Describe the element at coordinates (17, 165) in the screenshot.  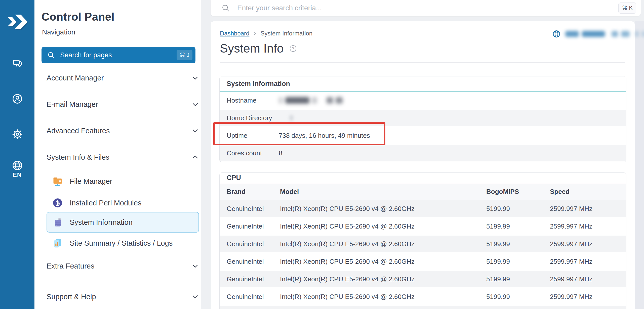
I see `language-button` at that location.